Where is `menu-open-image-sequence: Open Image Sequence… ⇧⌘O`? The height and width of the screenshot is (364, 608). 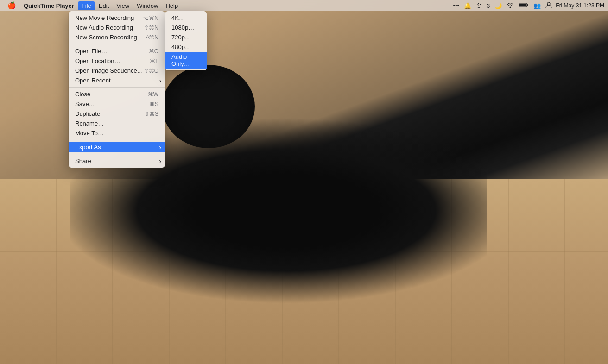 menu-open-image-sequence: Open Image Sequence… ⇧⌘O is located at coordinates (117, 70).